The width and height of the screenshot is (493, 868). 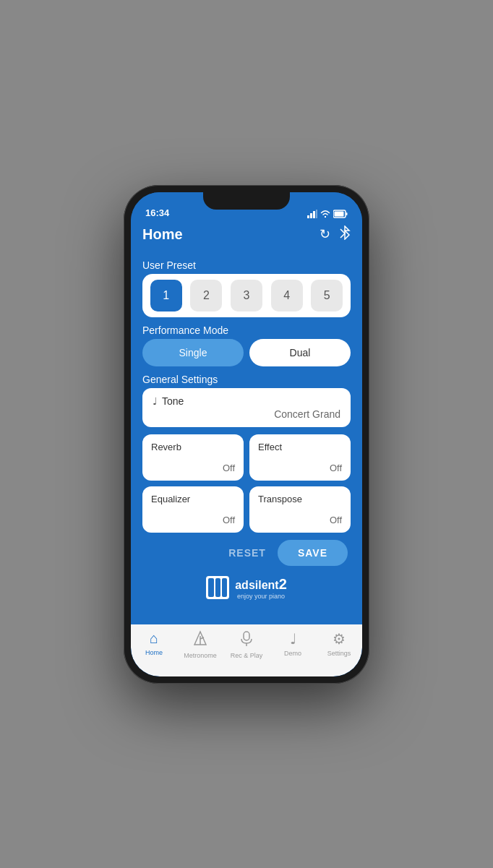 What do you see at coordinates (246, 330) in the screenshot?
I see `performance-mode-label: Performance Mode` at bounding box center [246, 330].